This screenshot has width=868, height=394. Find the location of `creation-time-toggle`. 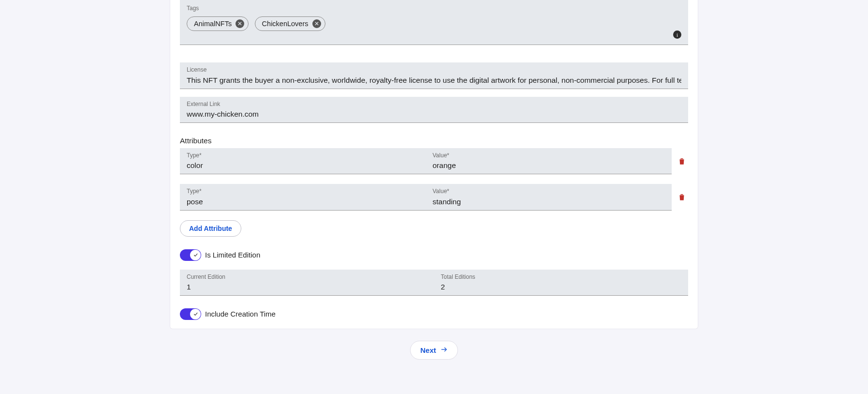

creation-time-toggle is located at coordinates (191, 314).